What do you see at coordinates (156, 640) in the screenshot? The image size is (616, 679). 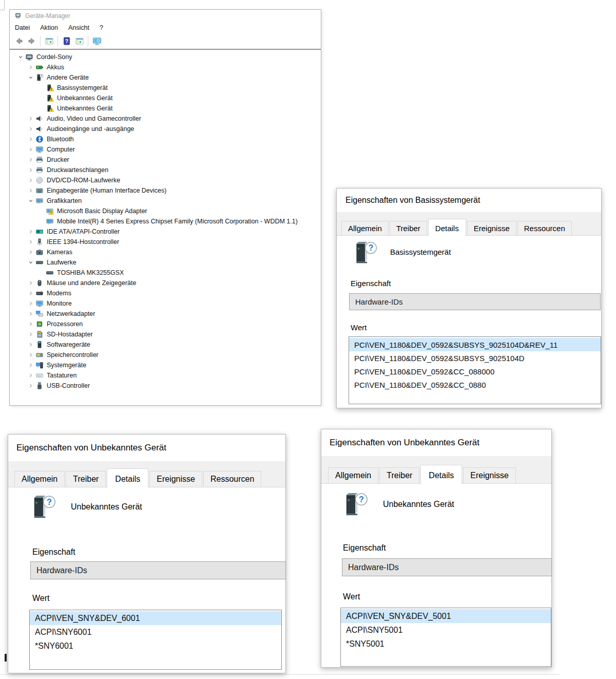 I see `value-list: ACPI\VEN_SNY&DEV_6001 ACPI\SNY6001 *SNY6…` at bounding box center [156, 640].